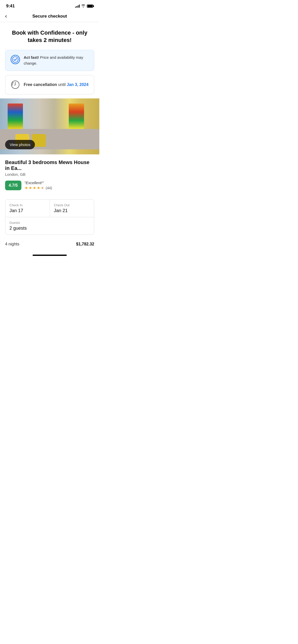 The width and height of the screenshot is (298, 644). What do you see at coordinates (15, 85) in the screenshot?
I see `cancellation-icon` at bounding box center [15, 85].